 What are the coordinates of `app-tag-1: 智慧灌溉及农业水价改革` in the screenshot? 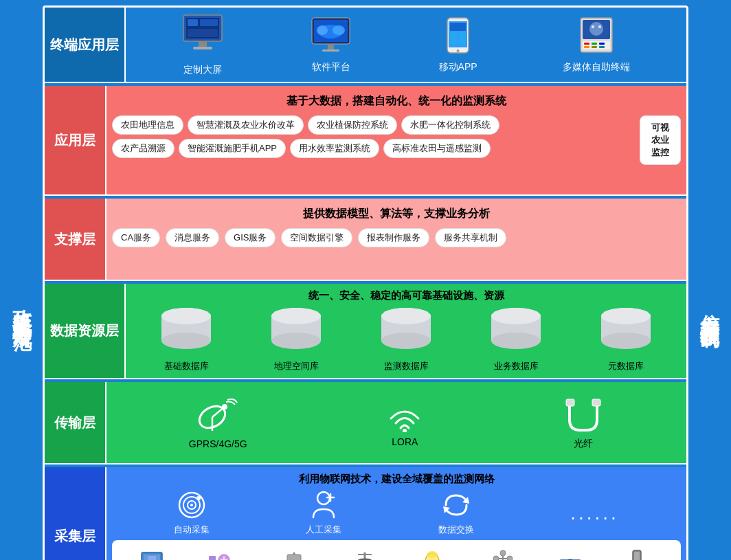 It's located at (246, 125).